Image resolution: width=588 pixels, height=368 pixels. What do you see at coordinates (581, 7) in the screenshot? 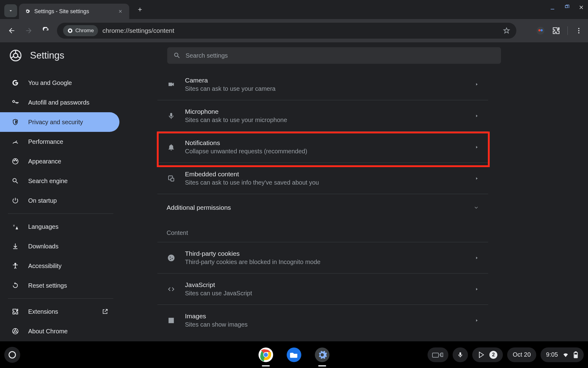
I see `close-window-button` at bounding box center [581, 7].